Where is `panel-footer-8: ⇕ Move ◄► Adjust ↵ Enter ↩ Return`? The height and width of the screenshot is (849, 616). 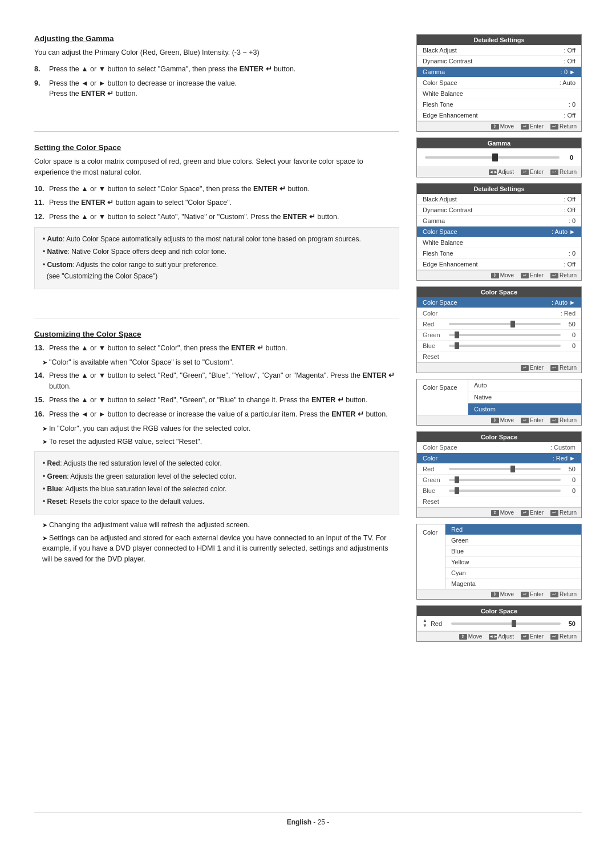
panel-footer-8: ⇕ Move ◄► Adjust ↵ Enter ↩ Return is located at coordinates (499, 636).